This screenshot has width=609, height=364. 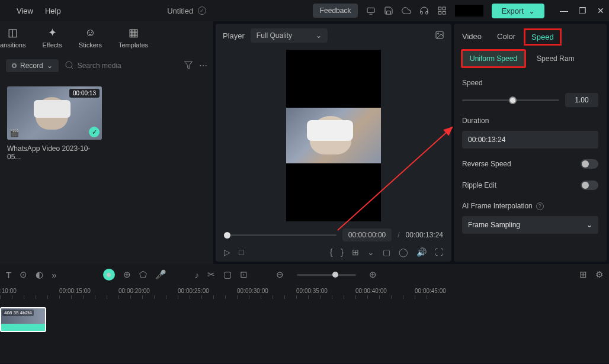 What do you see at coordinates (133, 33) in the screenshot?
I see `templates-icon: ▦` at bounding box center [133, 33].